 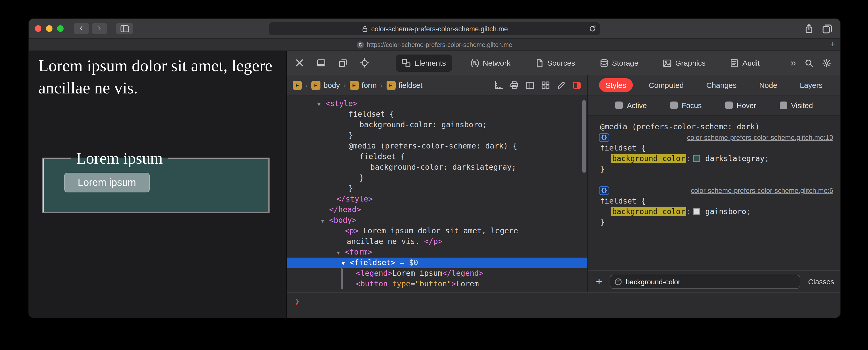 I want to click on rulers-icon, so click(x=499, y=85).